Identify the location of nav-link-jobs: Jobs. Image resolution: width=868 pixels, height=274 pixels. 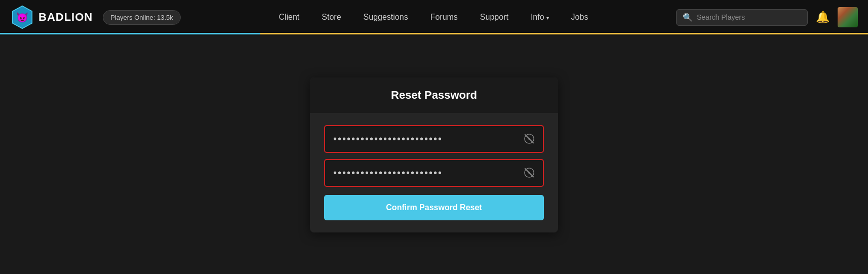
(580, 17).